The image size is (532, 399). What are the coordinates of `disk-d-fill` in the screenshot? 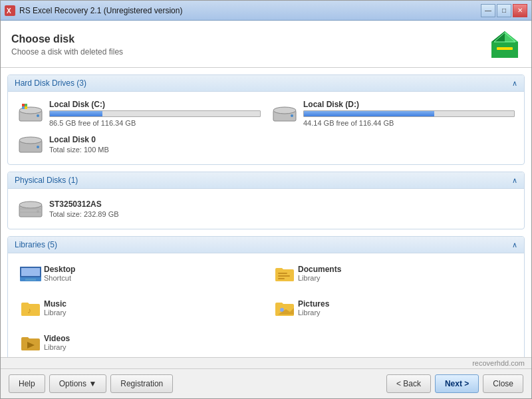 It's located at (369, 114).